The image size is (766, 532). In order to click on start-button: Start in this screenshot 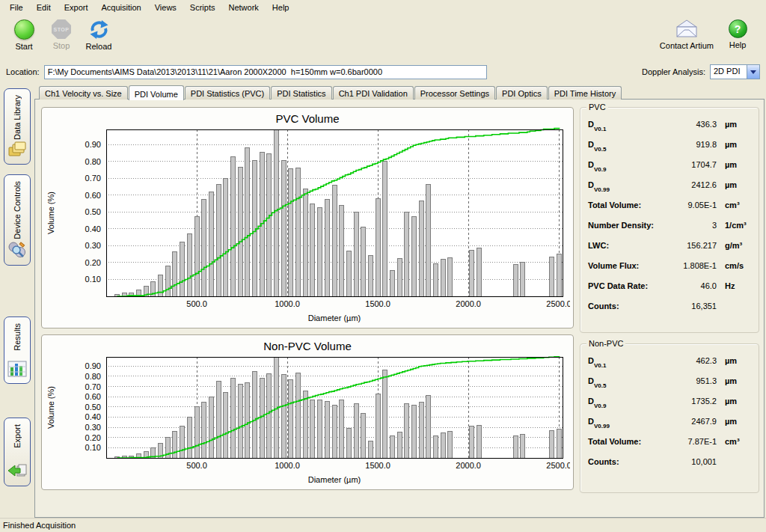, I will do `click(24, 35)`.